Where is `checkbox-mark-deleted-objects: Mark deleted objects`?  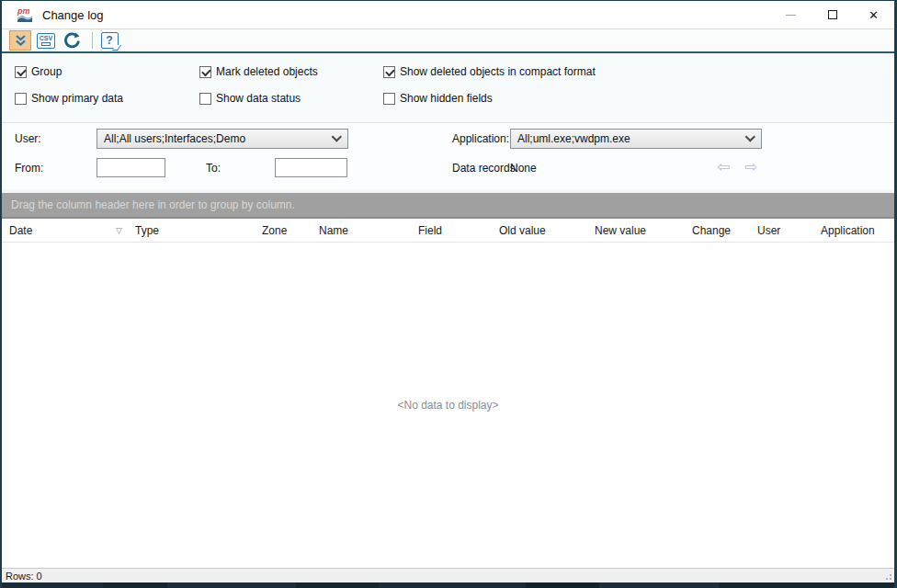 checkbox-mark-deleted-objects: Mark deleted objects is located at coordinates (259, 72).